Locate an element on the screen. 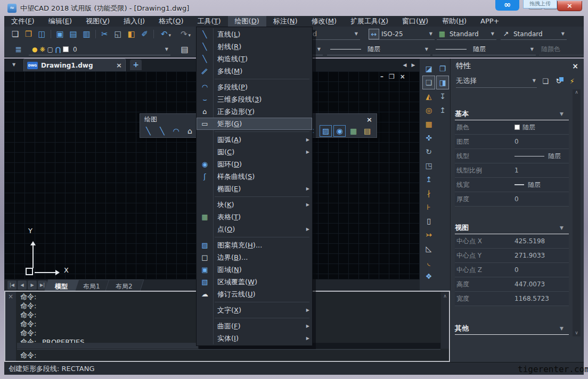 Image resolution: width=588 pixels, height=379 pixels. menu-bar-item: 修改(M) is located at coordinates (324, 21).